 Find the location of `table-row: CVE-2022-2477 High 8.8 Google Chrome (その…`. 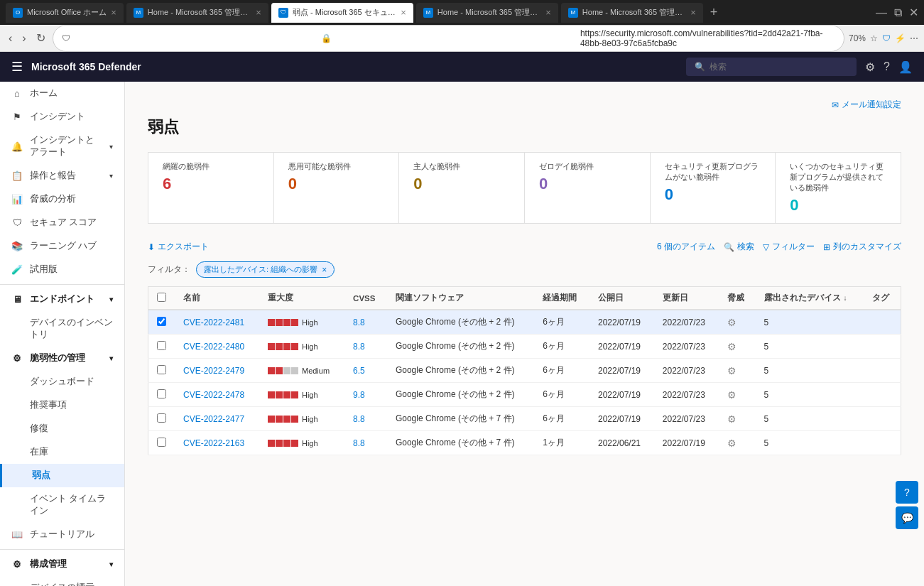

table-row: CVE-2022-2477 High 8.8 Google Chrome (その… is located at coordinates (525, 419).